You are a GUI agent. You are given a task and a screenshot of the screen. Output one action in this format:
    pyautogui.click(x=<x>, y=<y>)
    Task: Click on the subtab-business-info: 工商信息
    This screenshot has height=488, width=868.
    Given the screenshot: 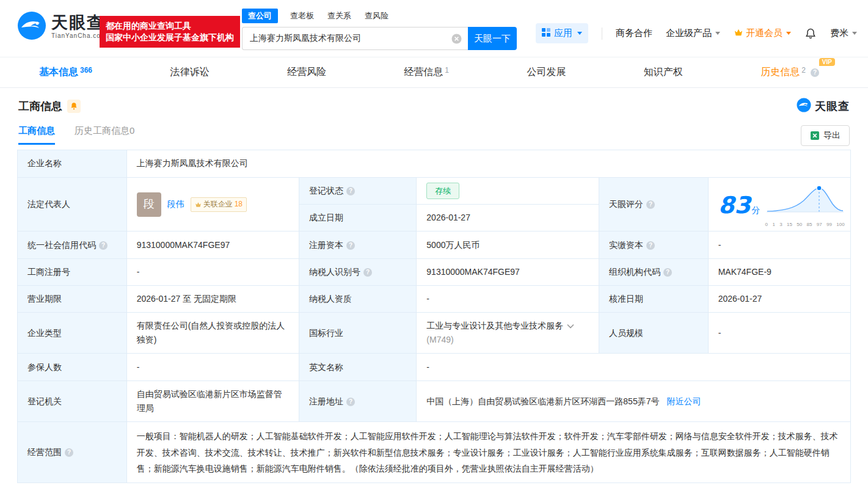 What is the action you would take?
    pyautogui.click(x=37, y=135)
    